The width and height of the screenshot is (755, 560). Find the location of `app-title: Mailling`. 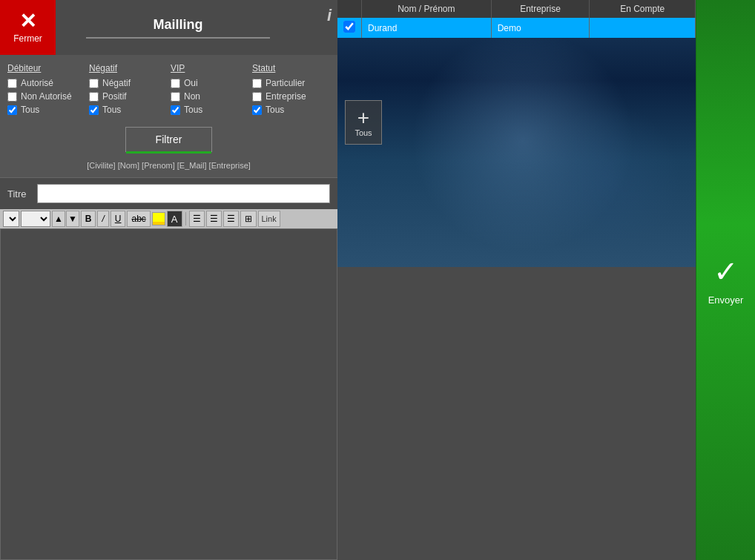

app-title: Mailling is located at coordinates (178, 25).